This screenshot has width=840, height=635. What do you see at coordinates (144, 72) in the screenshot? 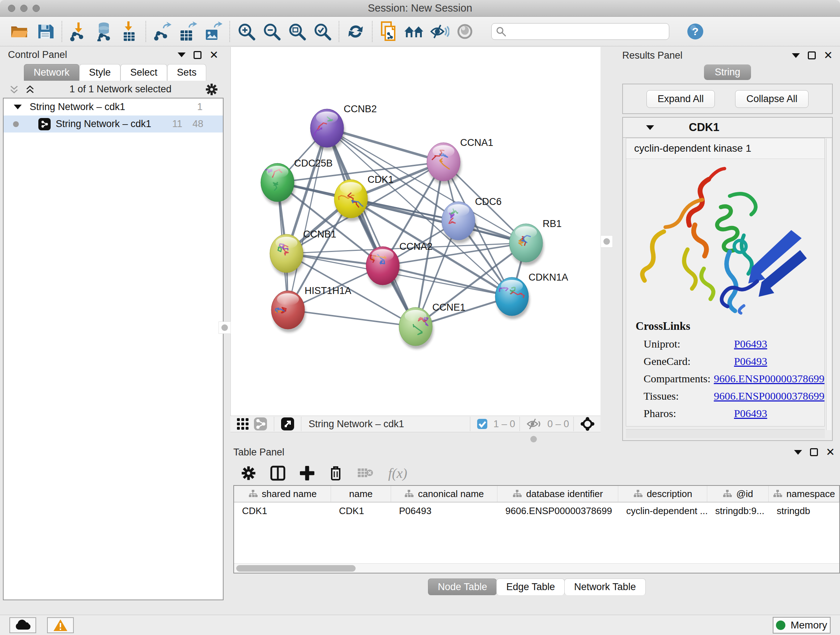
I see `tab-select: Select` at bounding box center [144, 72].